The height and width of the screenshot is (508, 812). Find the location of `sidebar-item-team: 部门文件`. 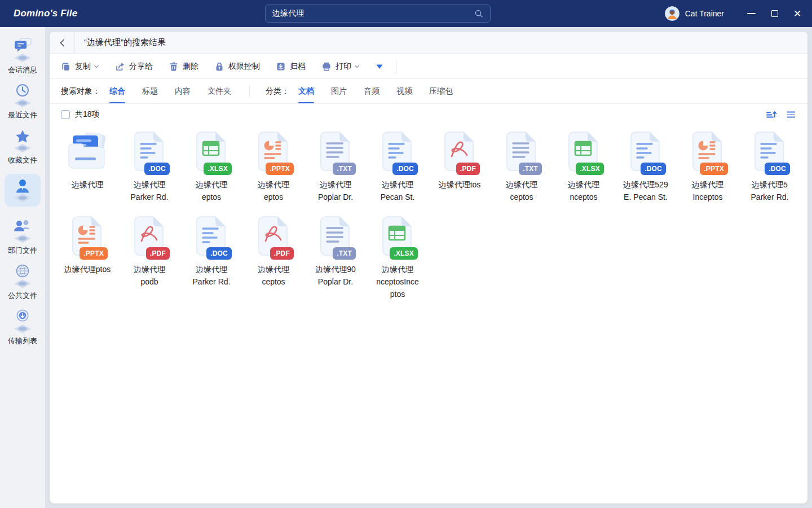

sidebar-item-team: 部门文件 is located at coordinates (23, 240).